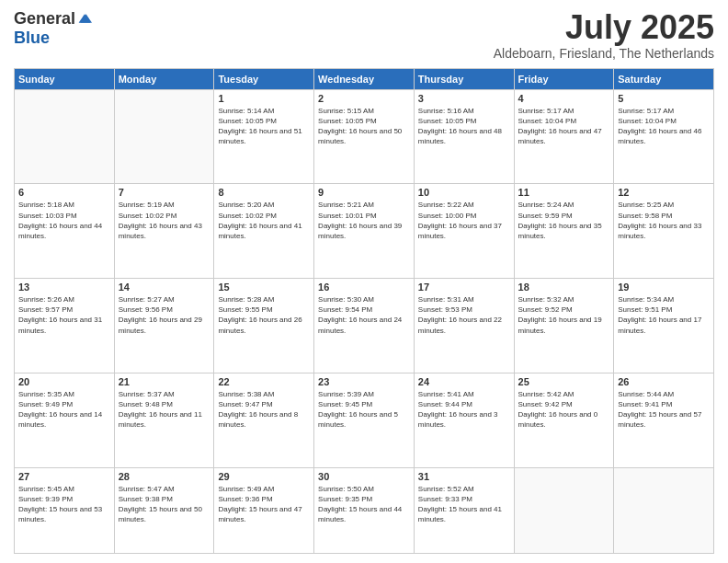  What do you see at coordinates (463, 79) in the screenshot?
I see `calendar-header-thursday: Thursday` at bounding box center [463, 79].